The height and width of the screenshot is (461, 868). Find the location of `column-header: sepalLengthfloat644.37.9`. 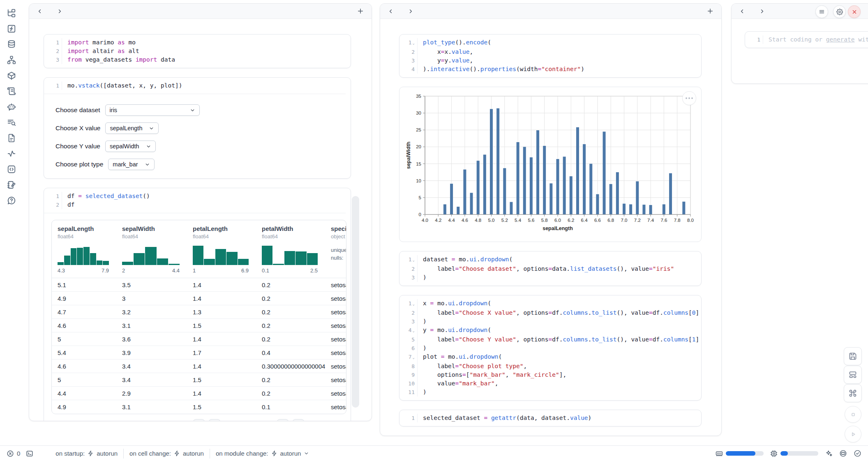

column-header: sepalLengthfloat644.37.9 is located at coordinates (84, 251).